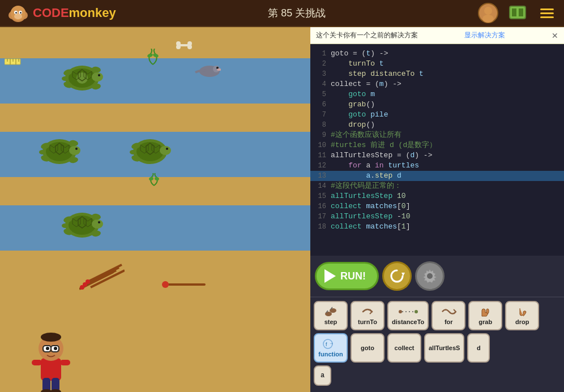 The width and height of the screenshot is (564, 392). Describe the element at coordinates (297, 13) in the screenshot. I see `level-title: 第 85 关挑战` at that location.